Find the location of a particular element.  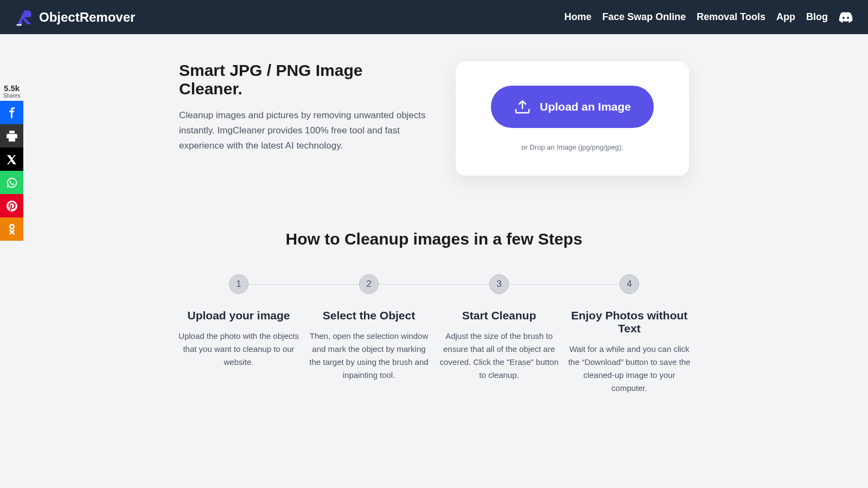

hero-title: Smart JPG / PNG Image Cleaner. is located at coordinates (304, 80).